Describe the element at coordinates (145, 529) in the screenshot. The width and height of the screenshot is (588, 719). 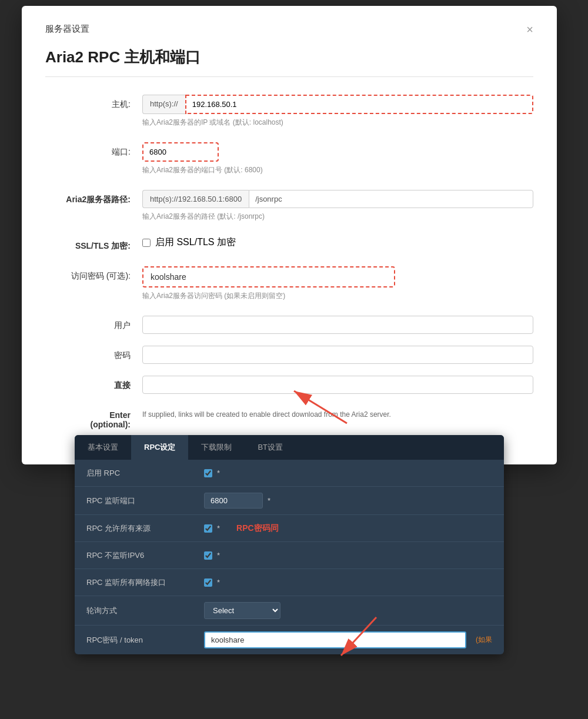
I see `rpc-all-origins-label: RPC 允许所有来源` at that location.